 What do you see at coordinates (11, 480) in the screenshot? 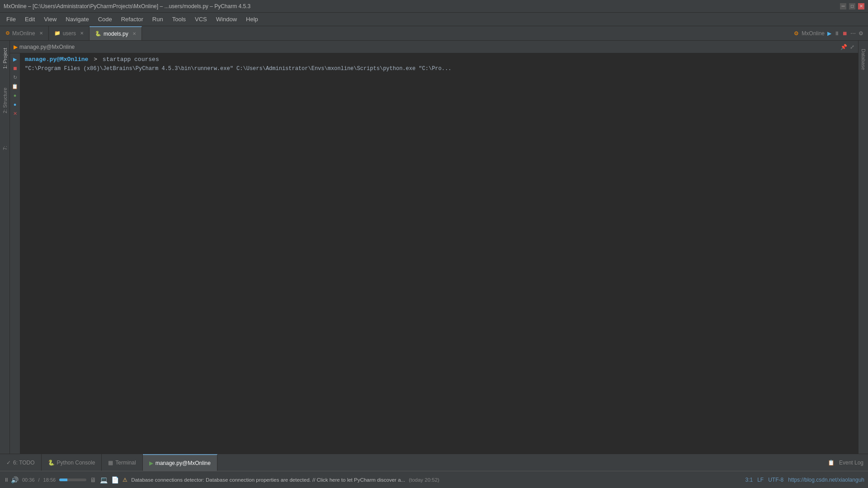
I see `media-controls: ⏸ 🔊` at bounding box center [11, 480].